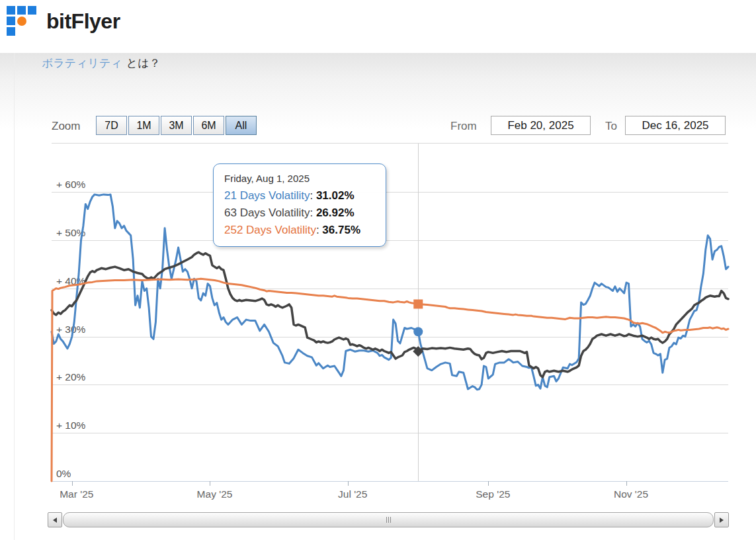 The height and width of the screenshot is (540, 756). I want to click on chart-scrollbar, so click(388, 520).